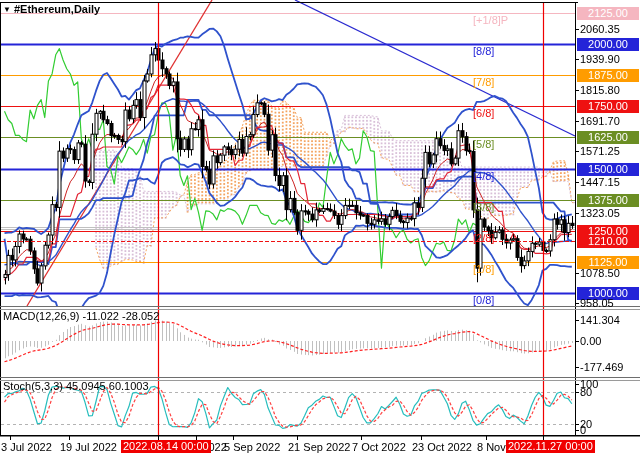 This screenshot has height=457, width=640. I want to click on stoch-axis-tick: 80, so click(586, 392).